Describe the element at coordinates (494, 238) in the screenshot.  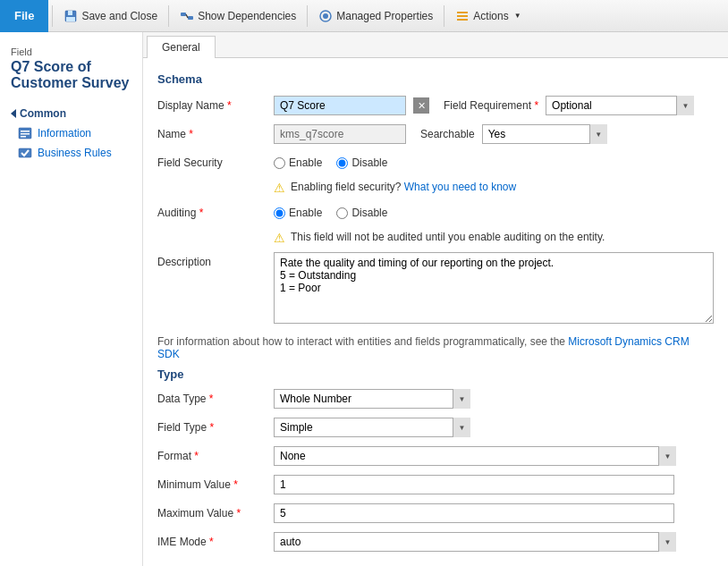
I see `auditing-warning-row: ⚠ This field will not be audited until y…` at that location.